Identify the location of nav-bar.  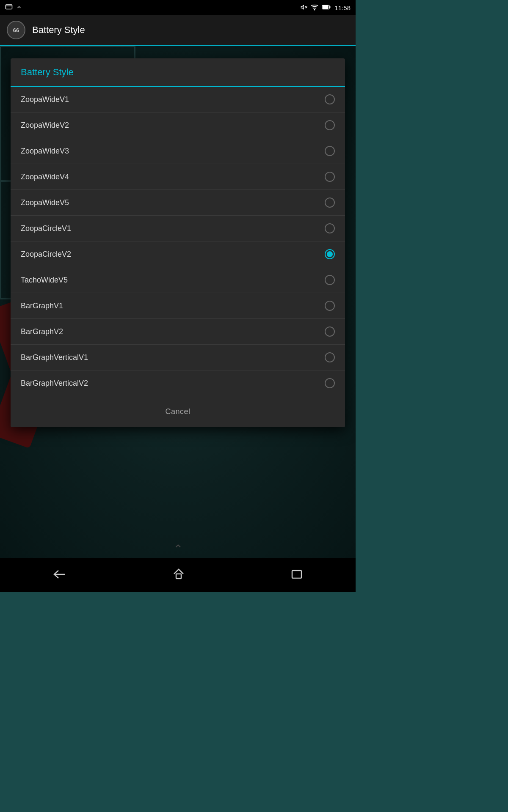
(178, 575).